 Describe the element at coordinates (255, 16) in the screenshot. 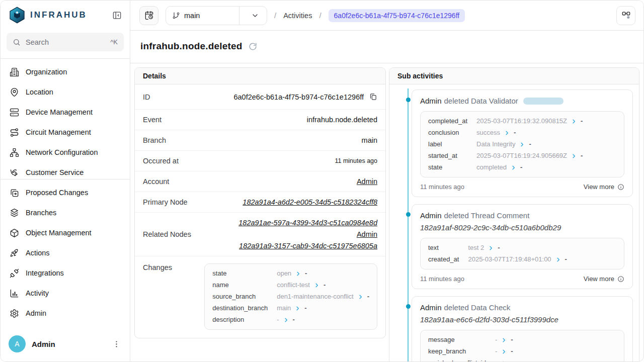

I see `branch-dropdown-toggle` at that location.